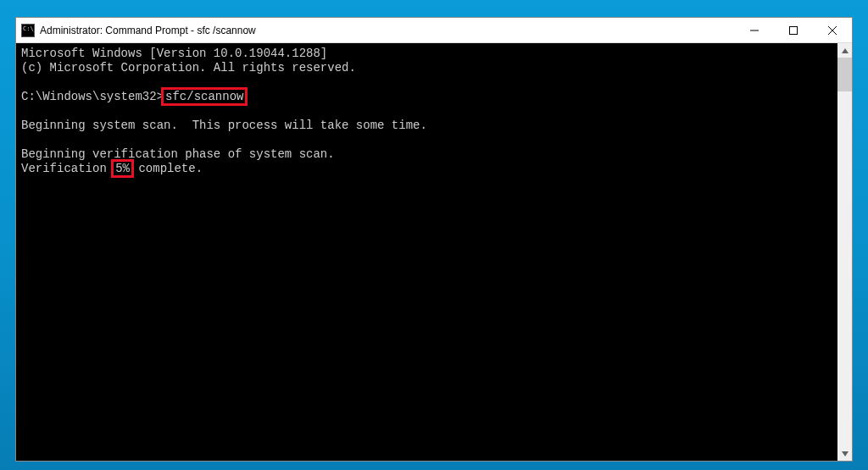 Image resolution: width=868 pixels, height=470 pixels. I want to click on line-verification-phase: Beginning verification phase of system s…, so click(178, 154).